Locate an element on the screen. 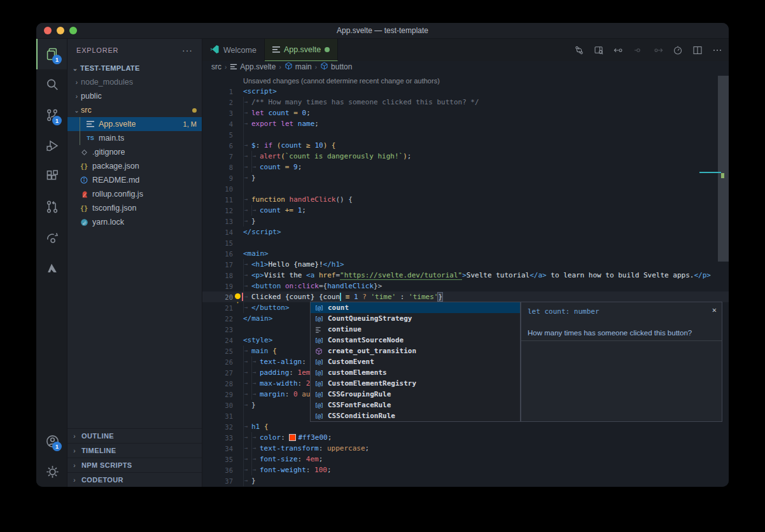 The image size is (765, 532). minimize-window-button is located at coordinates (60, 31).